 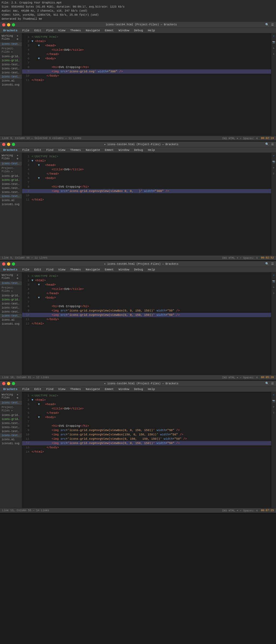 I want to click on menu-debug-4: Debug, so click(x=139, y=389).